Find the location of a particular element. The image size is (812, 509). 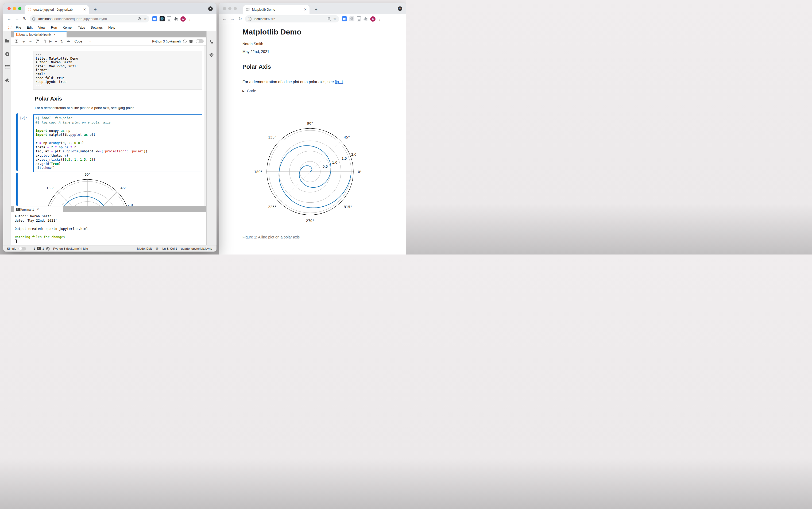

react-atom-icon is located at coordinates (162, 19).